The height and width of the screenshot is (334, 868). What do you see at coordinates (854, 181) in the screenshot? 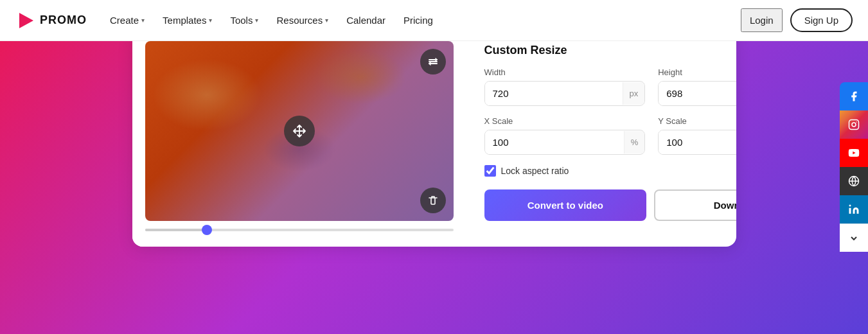
I see `social-globe-button` at bounding box center [854, 181].